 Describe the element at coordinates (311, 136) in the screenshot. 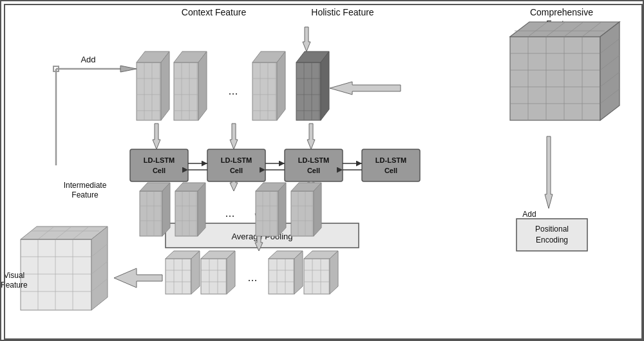

I see `arrow-lstm3-up` at that location.